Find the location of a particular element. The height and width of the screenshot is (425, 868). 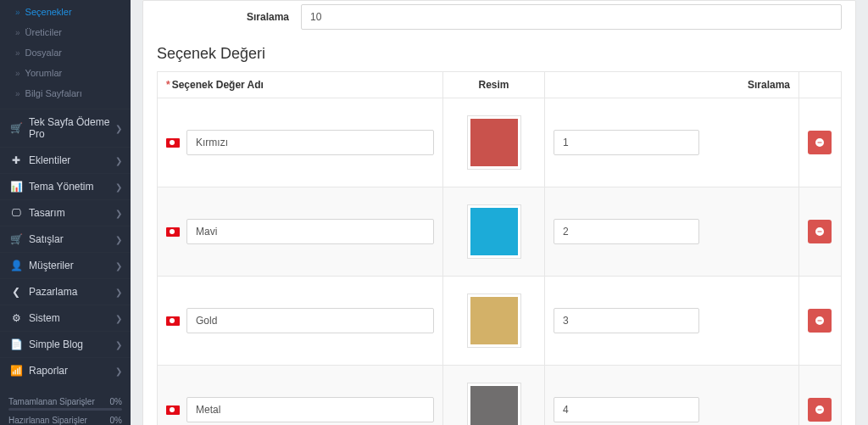

sidebar-sub-yorumlar: » Yorumlar is located at coordinates (65, 73).